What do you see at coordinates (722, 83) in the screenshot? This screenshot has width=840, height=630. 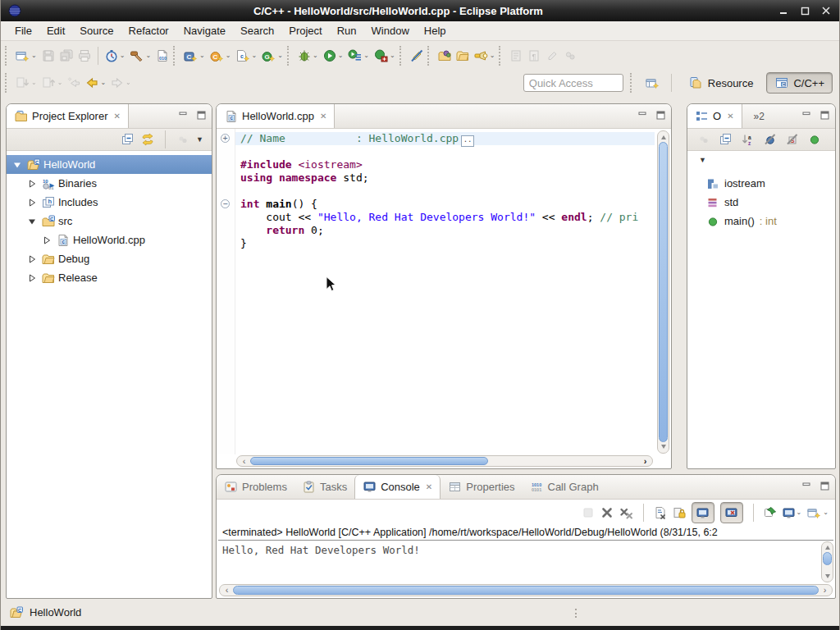 I see `perspective-resource-button: Resource` at bounding box center [722, 83].